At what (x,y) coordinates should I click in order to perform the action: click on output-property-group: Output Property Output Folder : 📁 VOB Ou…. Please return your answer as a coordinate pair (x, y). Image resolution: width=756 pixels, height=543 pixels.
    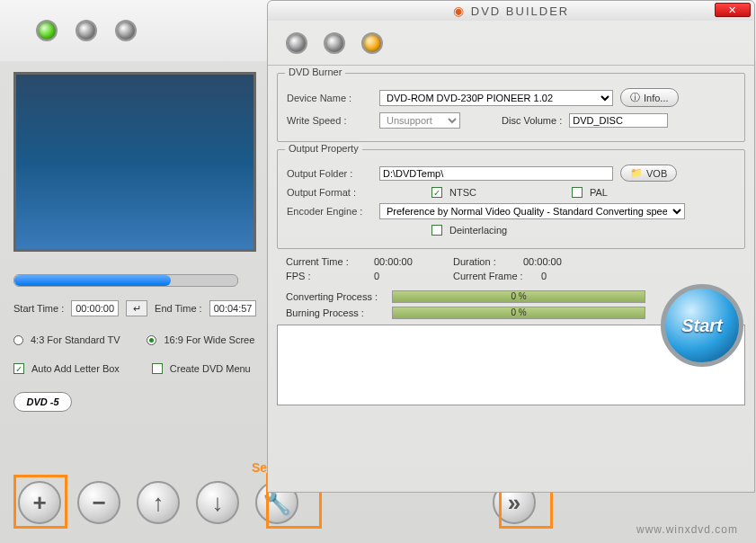
    Looking at the image, I should click on (511, 200).